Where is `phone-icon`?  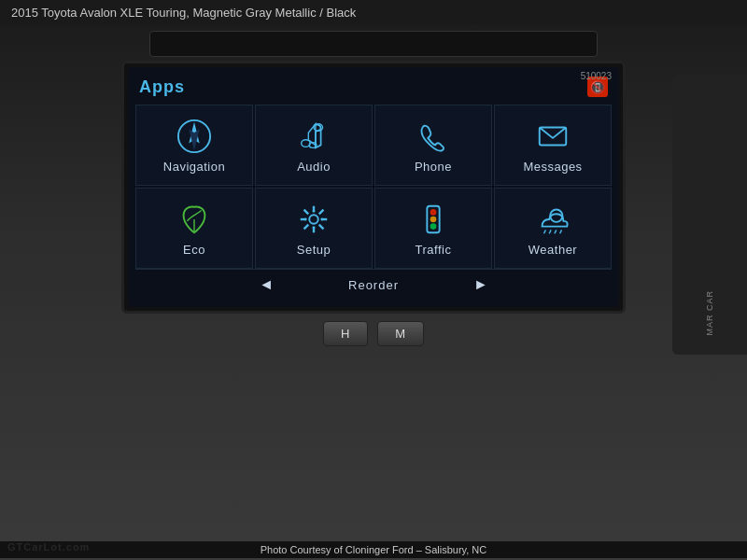
phone-icon is located at coordinates (433, 136).